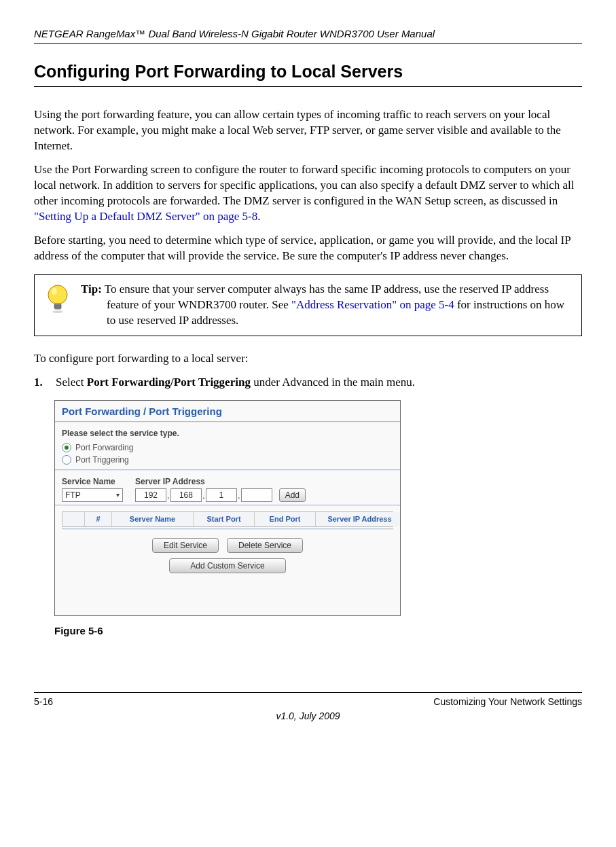 This screenshot has height=847, width=616. What do you see at coordinates (228, 460) in the screenshot?
I see `radio-port-triggering: Port Triggering` at bounding box center [228, 460].